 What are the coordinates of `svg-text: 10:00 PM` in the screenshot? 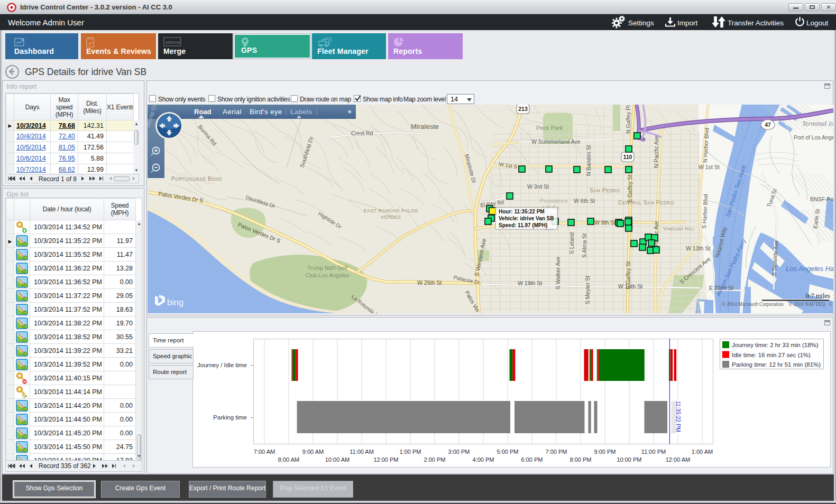 It's located at (629, 460).